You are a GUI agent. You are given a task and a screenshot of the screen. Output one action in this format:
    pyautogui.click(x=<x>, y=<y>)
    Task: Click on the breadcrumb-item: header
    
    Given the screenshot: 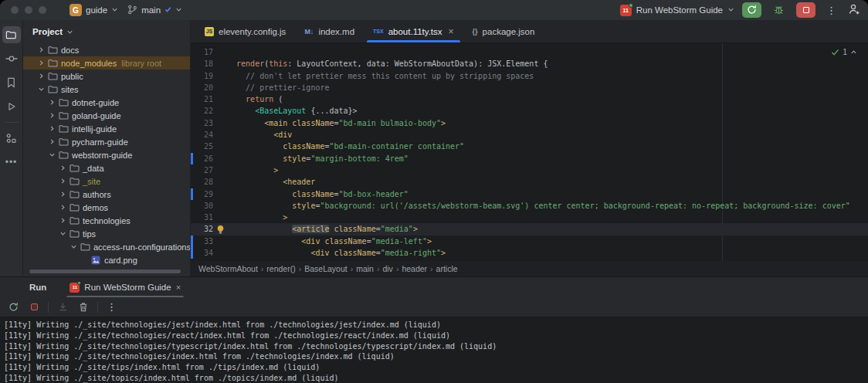 What is the action you would take?
    pyautogui.click(x=412, y=269)
    